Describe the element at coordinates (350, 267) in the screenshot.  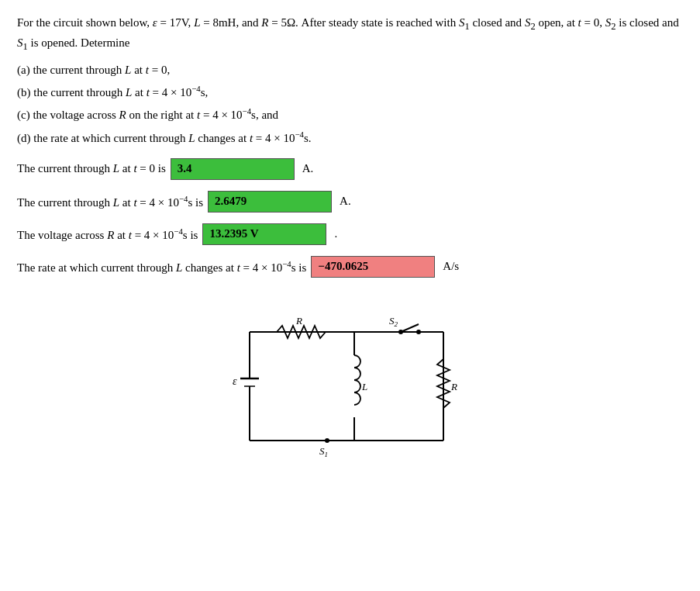
I see `answer-row-d: The rate at which current through L chan…` at that location.